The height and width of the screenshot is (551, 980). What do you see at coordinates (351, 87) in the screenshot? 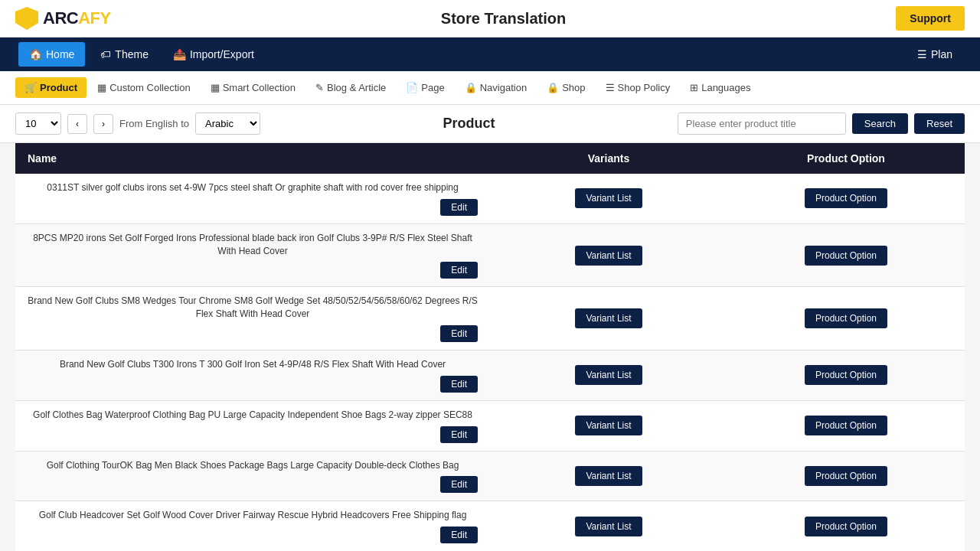
I see `subnav-item-blog: ✎ Blog & Article` at bounding box center [351, 87].